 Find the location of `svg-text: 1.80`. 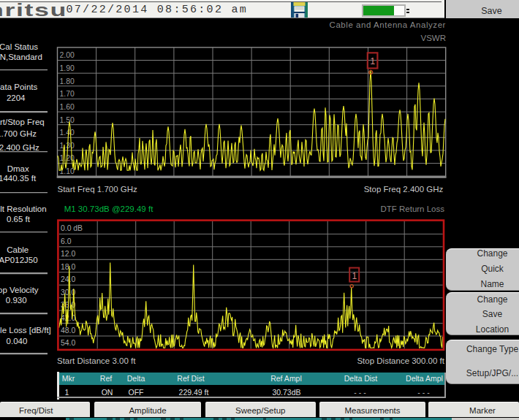

svg-text: 1.80 is located at coordinates (67, 82).